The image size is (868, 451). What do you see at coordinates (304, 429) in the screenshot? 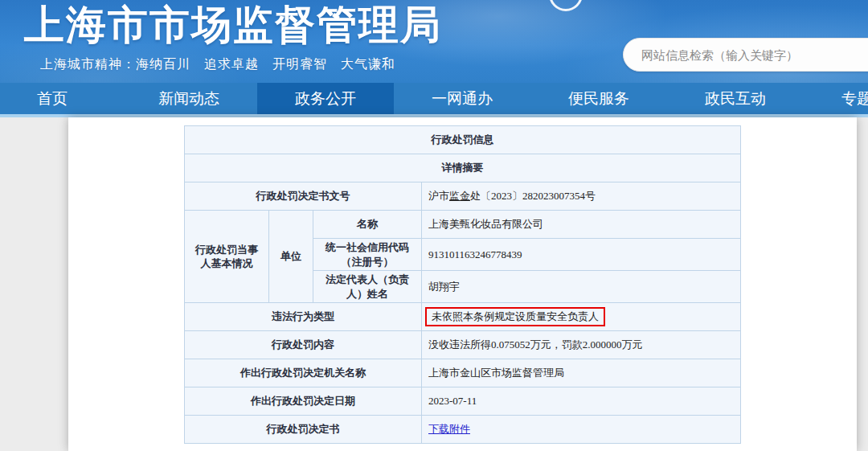
I see `decision-doc-label: 行政处罚决定书` at bounding box center [304, 429].